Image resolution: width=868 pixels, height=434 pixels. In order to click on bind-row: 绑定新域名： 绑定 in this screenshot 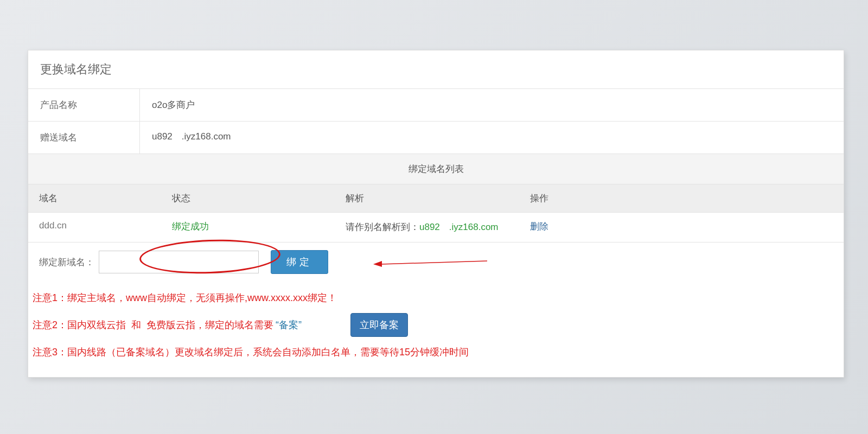, I will do `click(436, 263)`.